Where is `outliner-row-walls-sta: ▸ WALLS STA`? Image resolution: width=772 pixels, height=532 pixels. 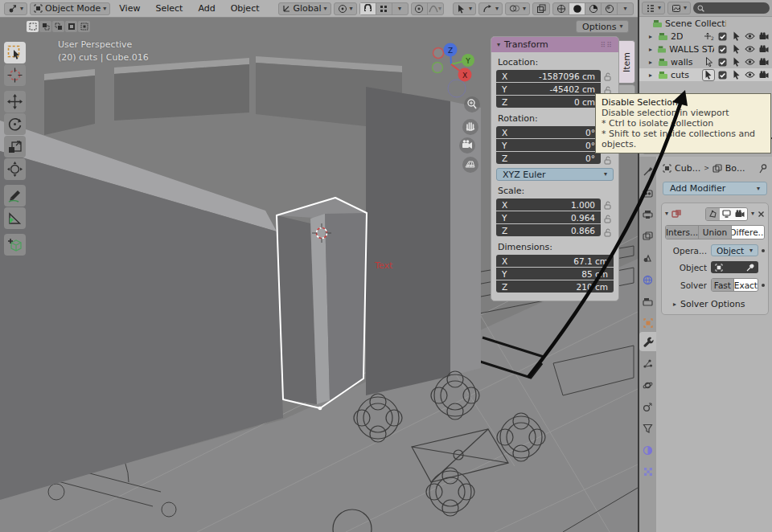
outliner-row-walls-sta: ▸ WALLS STA is located at coordinates (706, 49).